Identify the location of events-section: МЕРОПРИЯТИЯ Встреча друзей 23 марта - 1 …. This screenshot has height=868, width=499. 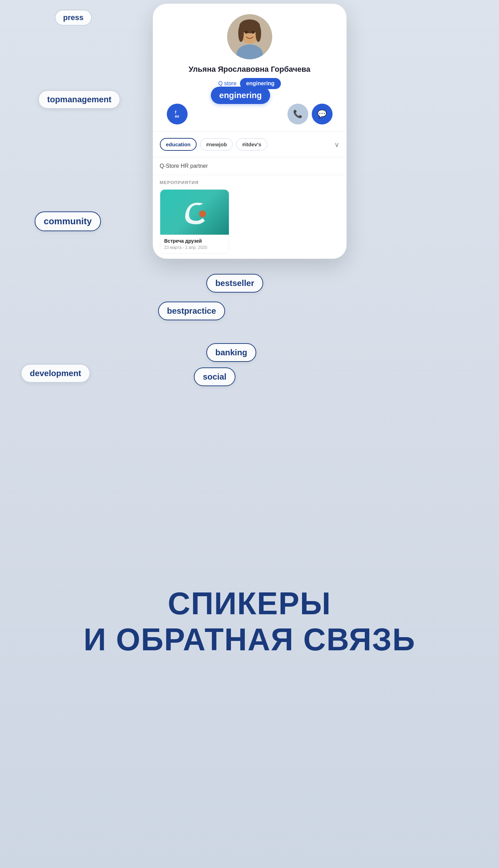
(250, 217).